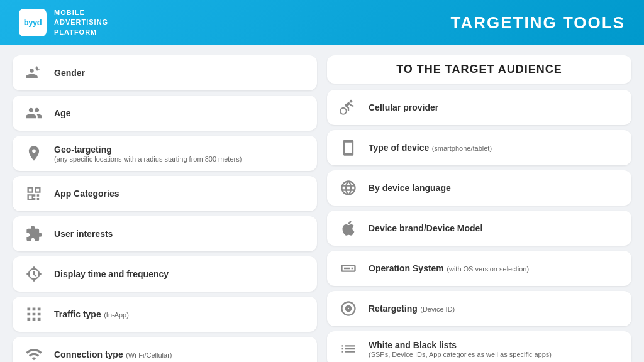 The width and height of the screenshot is (644, 362). I want to click on apple-icon, so click(348, 228).